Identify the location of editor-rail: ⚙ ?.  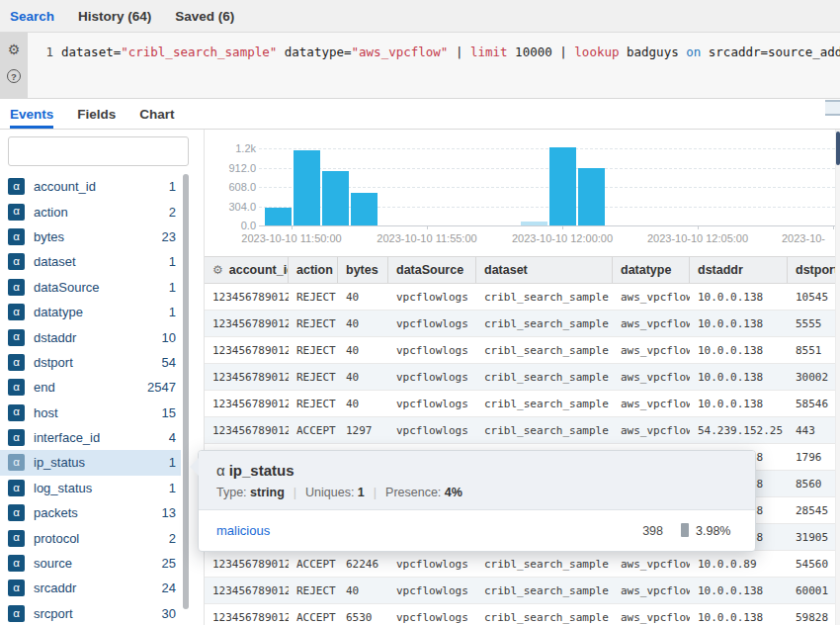
(14, 65).